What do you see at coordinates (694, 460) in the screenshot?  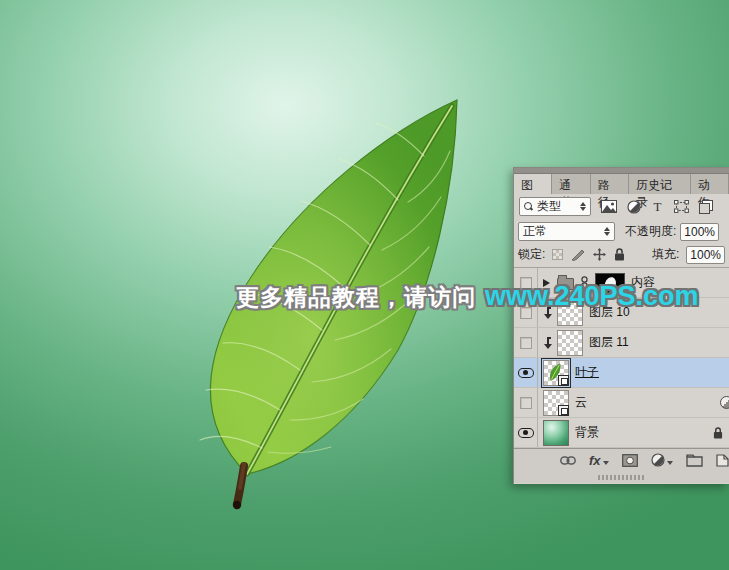 I see `new-group-icon` at bounding box center [694, 460].